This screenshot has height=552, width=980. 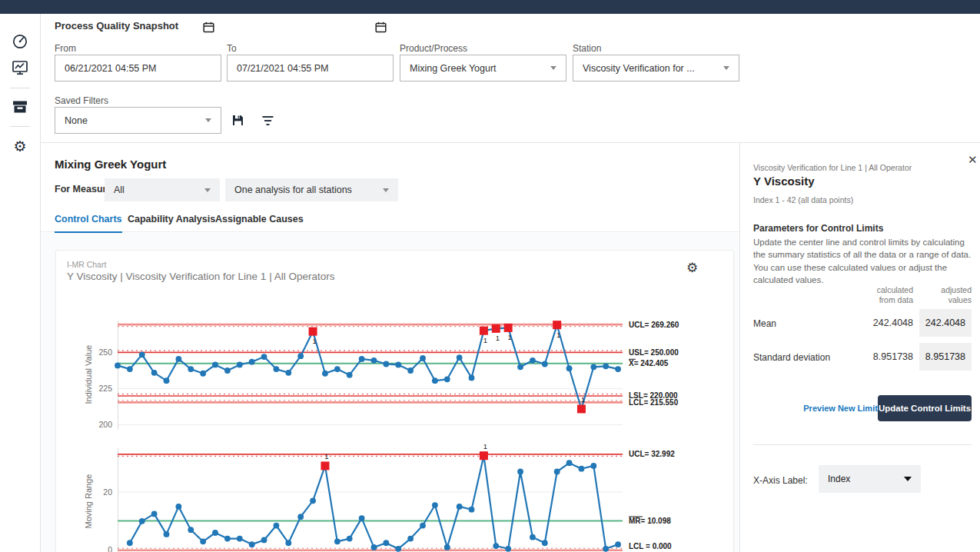 What do you see at coordinates (870, 479) in the screenshot?
I see `xaxis-dropdown: Index` at bounding box center [870, 479].